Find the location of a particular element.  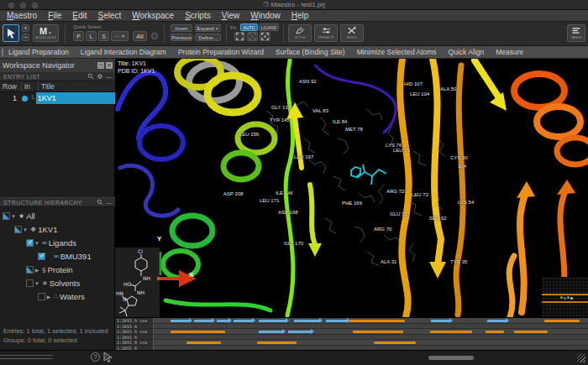

favorites-bar: Ligand Preparation Ligand Interaction Di… is located at coordinates (294, 52).